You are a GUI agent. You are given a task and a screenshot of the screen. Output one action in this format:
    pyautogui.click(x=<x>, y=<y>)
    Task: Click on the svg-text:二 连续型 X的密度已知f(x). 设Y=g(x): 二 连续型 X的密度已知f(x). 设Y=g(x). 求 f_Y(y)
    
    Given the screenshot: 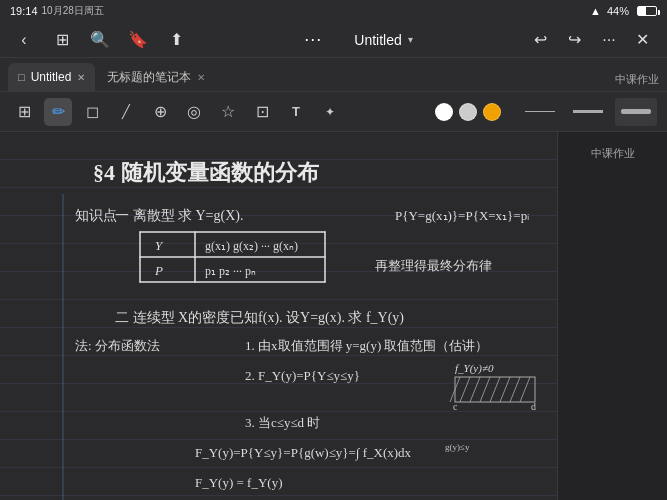 What is the action you would take?
    pyautogui.click(x=260, y=318)
    